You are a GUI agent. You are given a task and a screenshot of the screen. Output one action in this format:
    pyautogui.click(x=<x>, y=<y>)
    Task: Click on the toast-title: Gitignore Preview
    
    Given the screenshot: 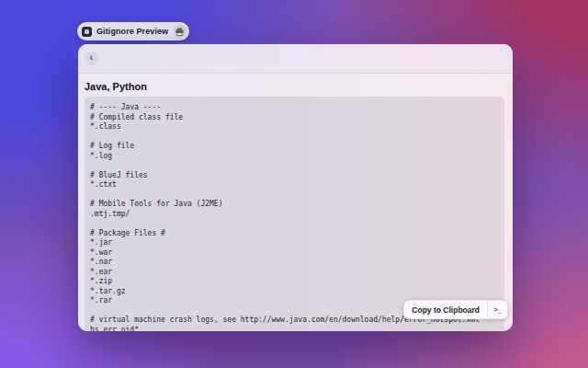 What is the action you would take?
    pyautogui.click(x=132, y=31)
    